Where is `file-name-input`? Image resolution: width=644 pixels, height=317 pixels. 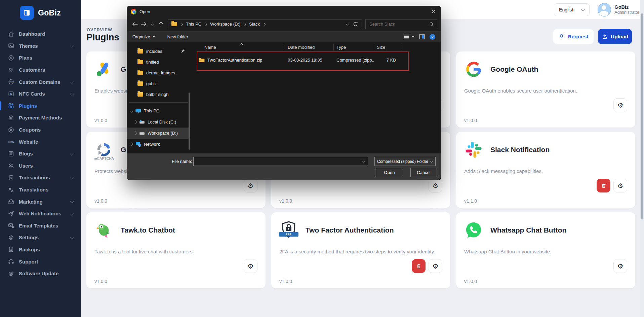 file-name-input is located at coordinates (280, 162).